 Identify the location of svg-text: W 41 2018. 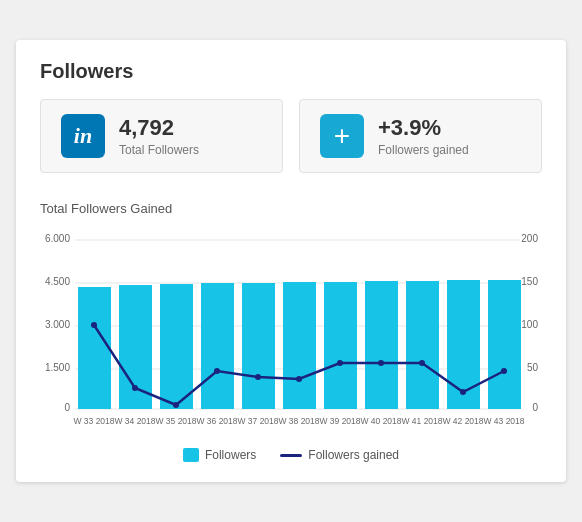
(422, 421).